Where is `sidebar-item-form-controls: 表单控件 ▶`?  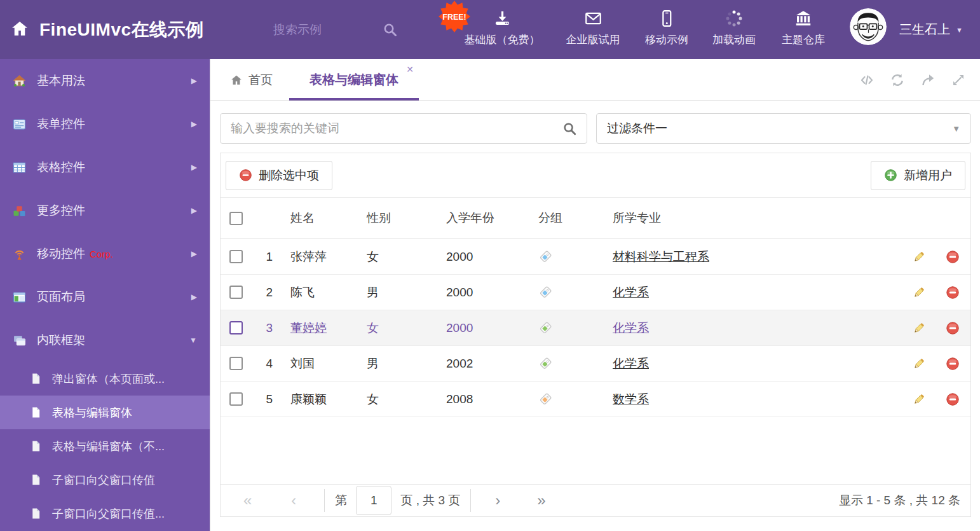
sidebar-item-form-controls: 表单控件 ▶ is located at coordinates (105, 124).